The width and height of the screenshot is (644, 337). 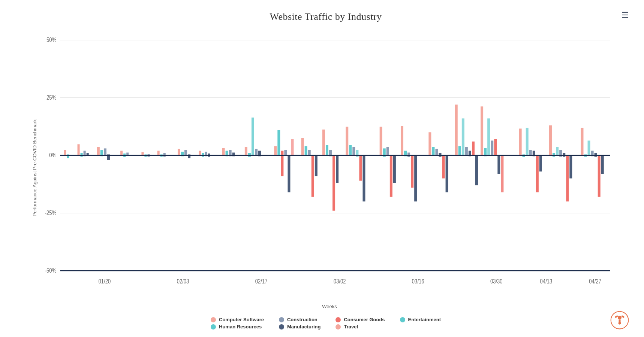 What do you see at coordinates (625, 15) in the screenshot?
I see `hamburger-menu-icon: ☰` at bounding box center [625, 15].